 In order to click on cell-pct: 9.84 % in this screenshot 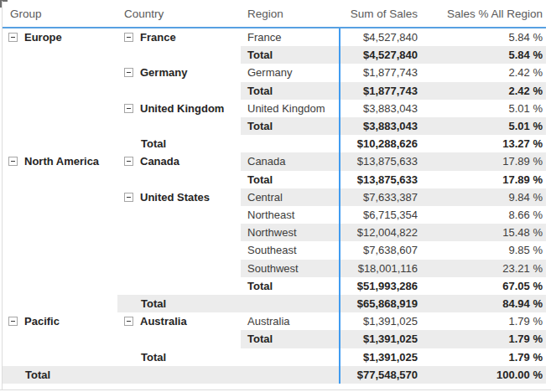, I will do `click(485, 198)`.